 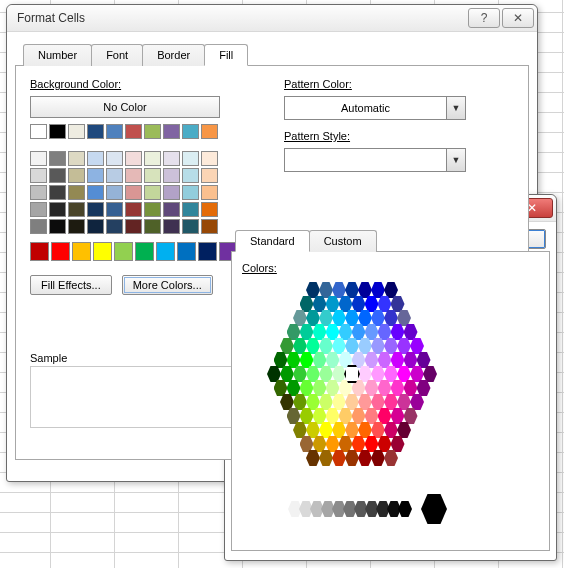 What do you see at coordinates (58, 55) in the screenshot?
I see `tab-number: Number` at bounding box center [58, 55].